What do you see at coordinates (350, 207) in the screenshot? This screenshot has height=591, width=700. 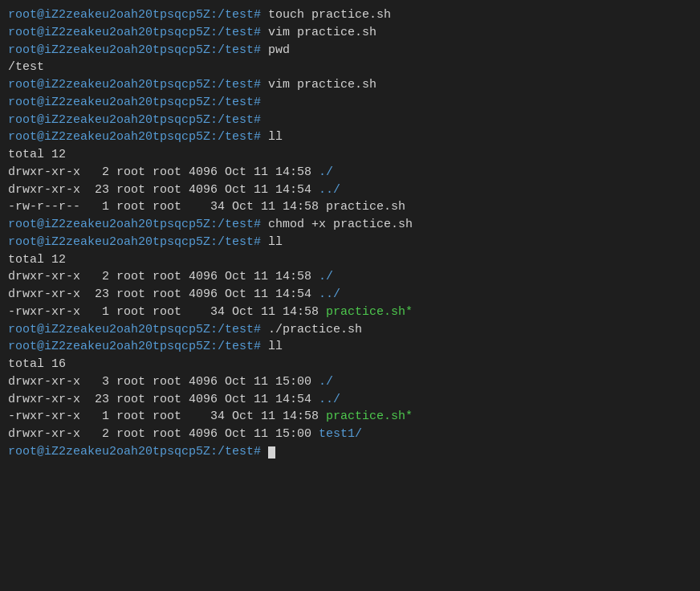 I see `terminal-line: -rw-r--r-- 1 root root 34 Oct 11 14:58 p…` at bounding box center [350, 207].